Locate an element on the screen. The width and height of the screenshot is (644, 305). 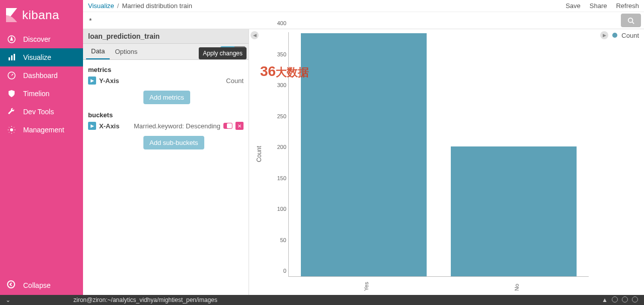
y-tick: 400 is located at coordinates (276, 23).